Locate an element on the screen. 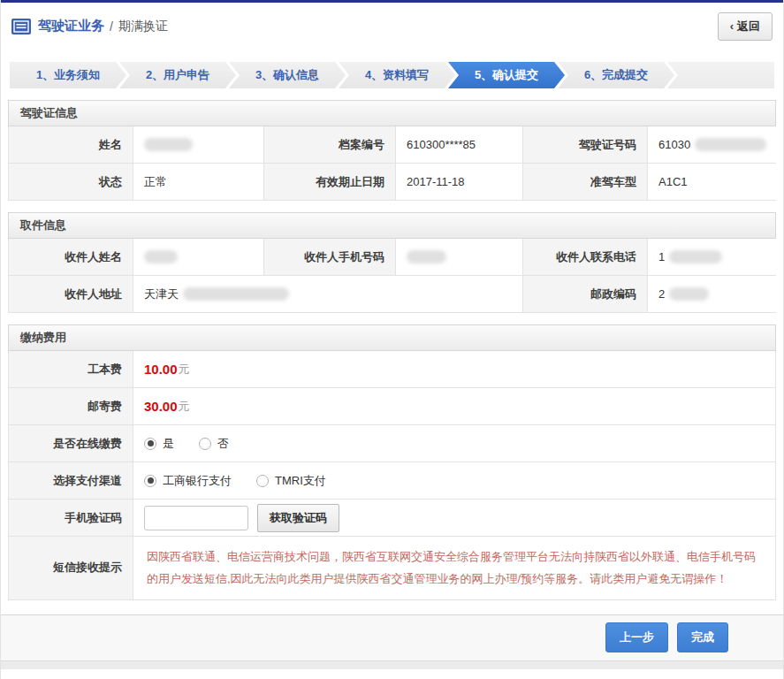 Image resolution: width=784 pixels, height=679 pixels. recipient-phone-value: 1 is located at coordinates (712, 256).